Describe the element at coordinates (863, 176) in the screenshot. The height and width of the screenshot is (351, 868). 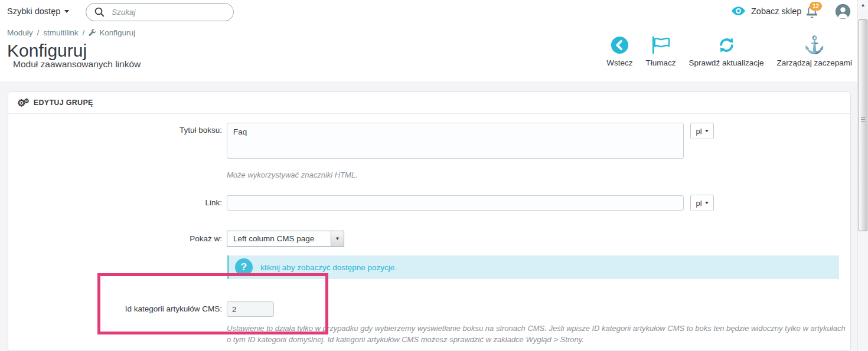
I see `vertical-scrollbar: ▲` at that location.